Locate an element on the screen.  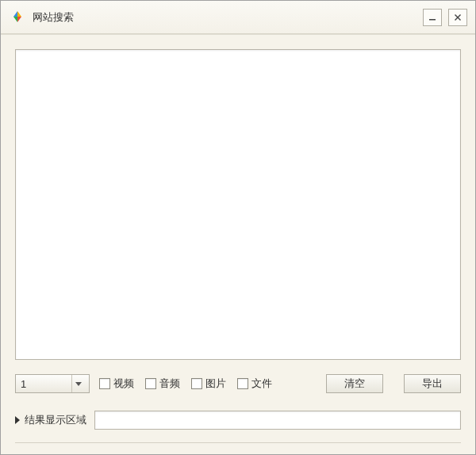
close-button is located at coordinates (458, 17).